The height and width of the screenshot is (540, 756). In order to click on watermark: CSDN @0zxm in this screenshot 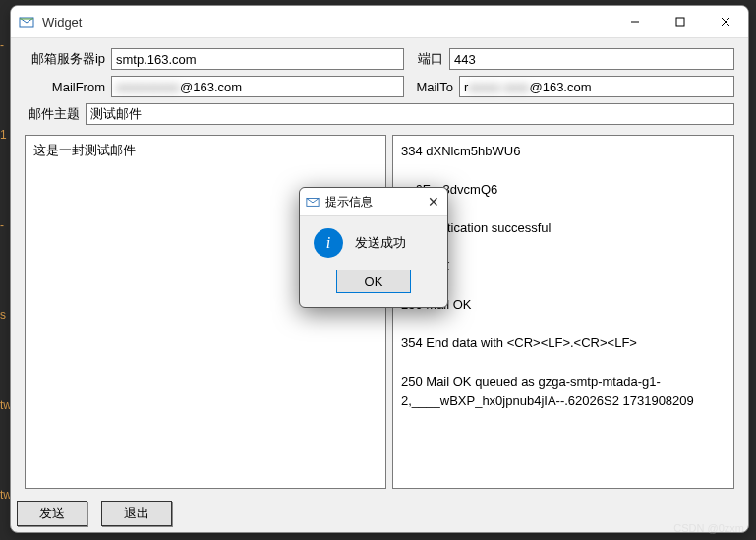, I will do `click(709, 528)`.